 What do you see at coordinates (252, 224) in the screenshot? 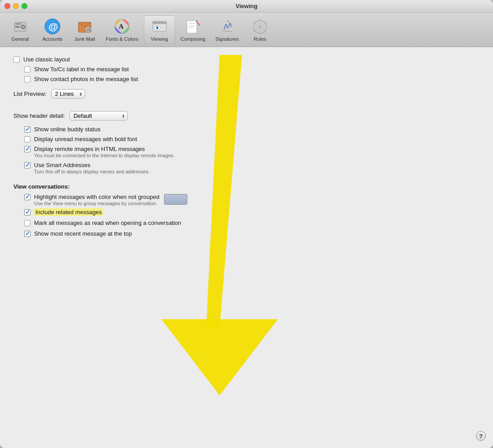
I see `mark-all-read-row: Mark all messages as read when opening a…` at bounding box center [252, 224].